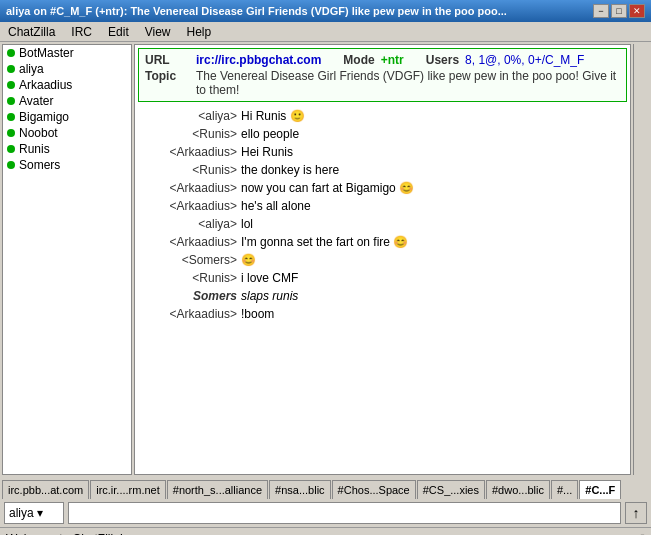  Describe the element at coordinates (518, 490) in the screenshot. I see `tab-channel-dwo: #dwo...blic` at that location.